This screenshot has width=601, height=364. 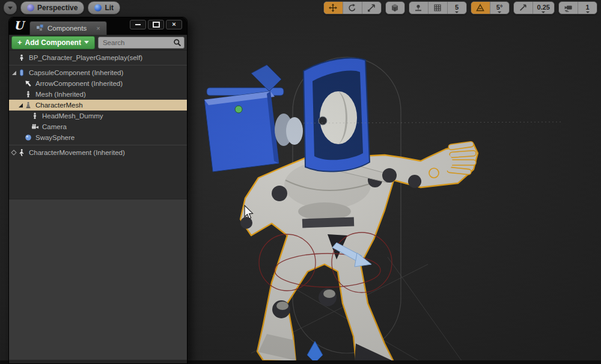 I want to click on tab-components: Components ×, so click(x=69, y=28).